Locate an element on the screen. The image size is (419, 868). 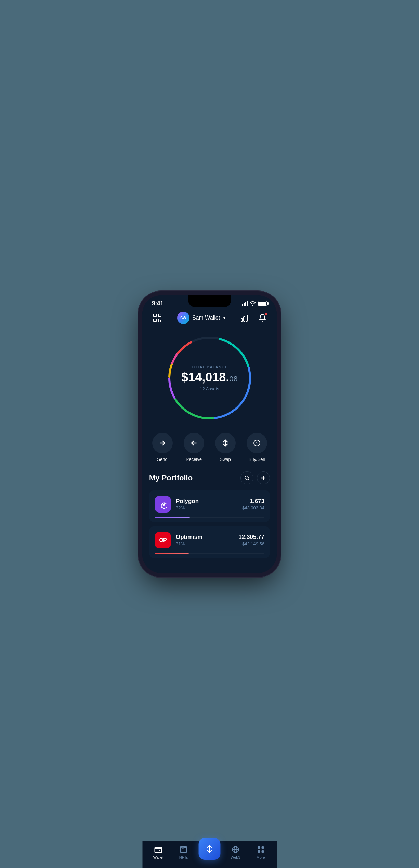
portfolio-header: My Portfolio is located at coordinates (209, 478).